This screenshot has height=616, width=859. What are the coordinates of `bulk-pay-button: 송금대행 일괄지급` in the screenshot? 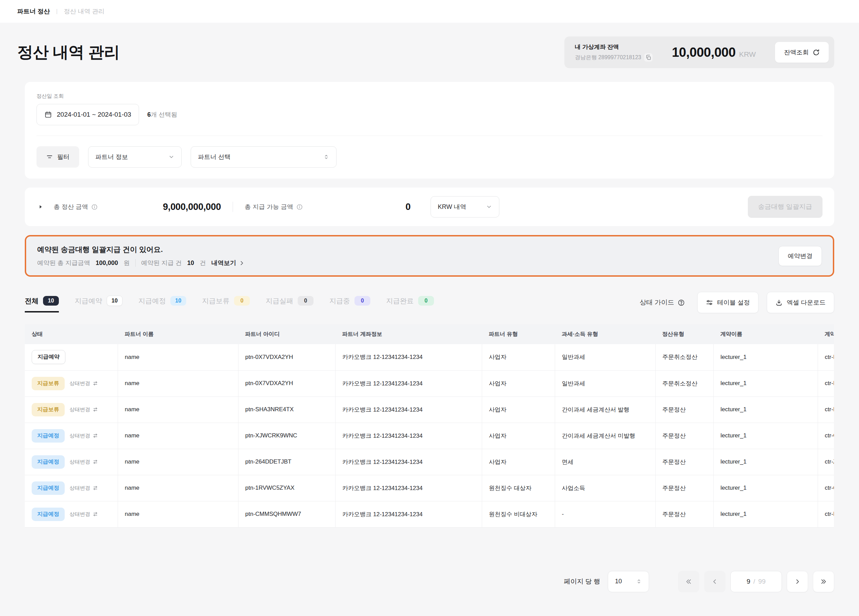 It's located at (786, 207).